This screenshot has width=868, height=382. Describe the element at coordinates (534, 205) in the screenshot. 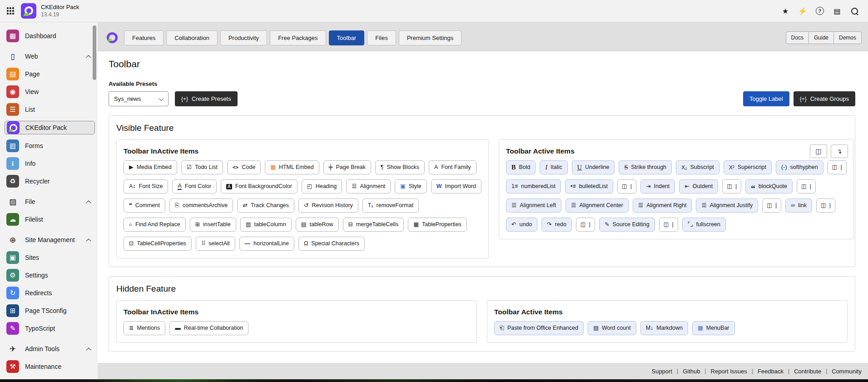

I see `alignment-left-chip: ☰Alignment Left` at that location.